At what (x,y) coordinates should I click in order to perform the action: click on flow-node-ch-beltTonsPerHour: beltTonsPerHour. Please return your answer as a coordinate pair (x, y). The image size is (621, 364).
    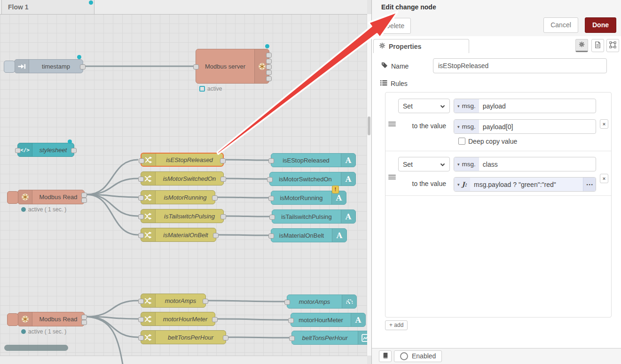
    Looking at the image, I should click on (183, 337).